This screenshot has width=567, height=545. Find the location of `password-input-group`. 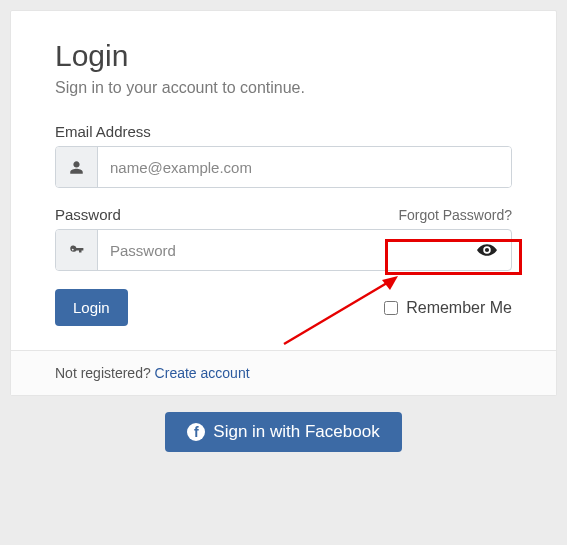

password-input-group is located at coordinates (284, 250).